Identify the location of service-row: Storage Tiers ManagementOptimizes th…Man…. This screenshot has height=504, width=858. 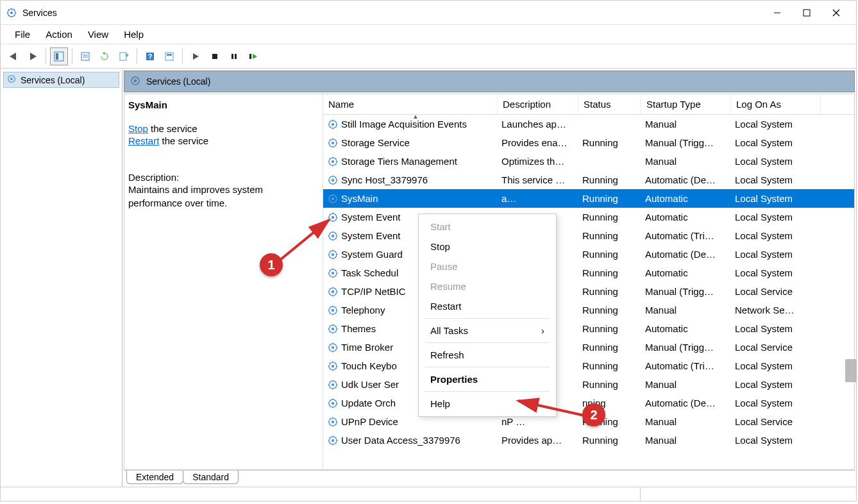
(589, 162).